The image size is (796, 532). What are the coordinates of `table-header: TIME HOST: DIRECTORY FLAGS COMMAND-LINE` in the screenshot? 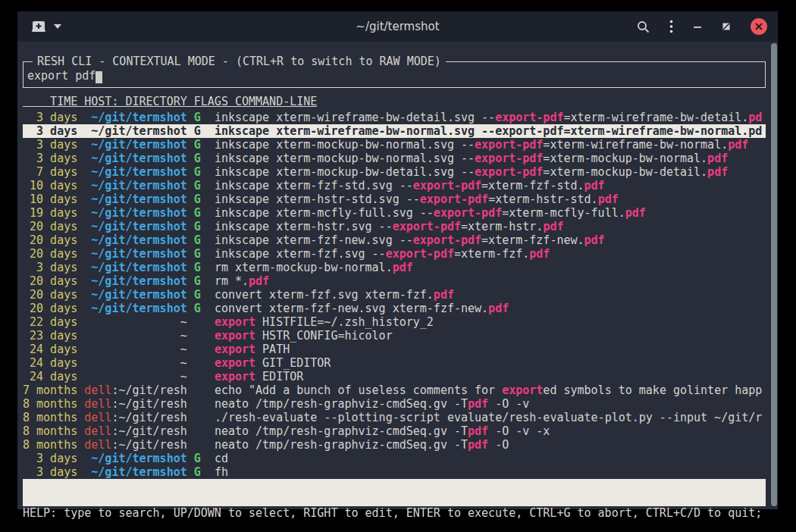 It's located at (394, 102).